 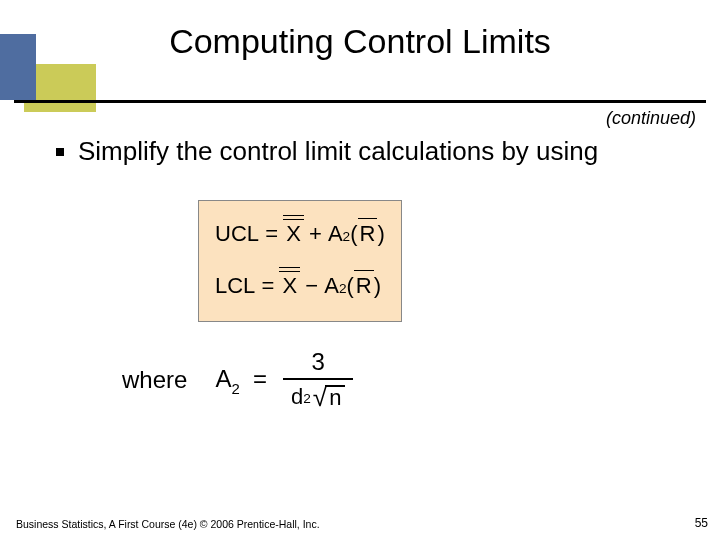 What do you see at coordinates (268, 286) in the screenshot?
I see `lcl-eq: =` at bounding box center [268, 286].